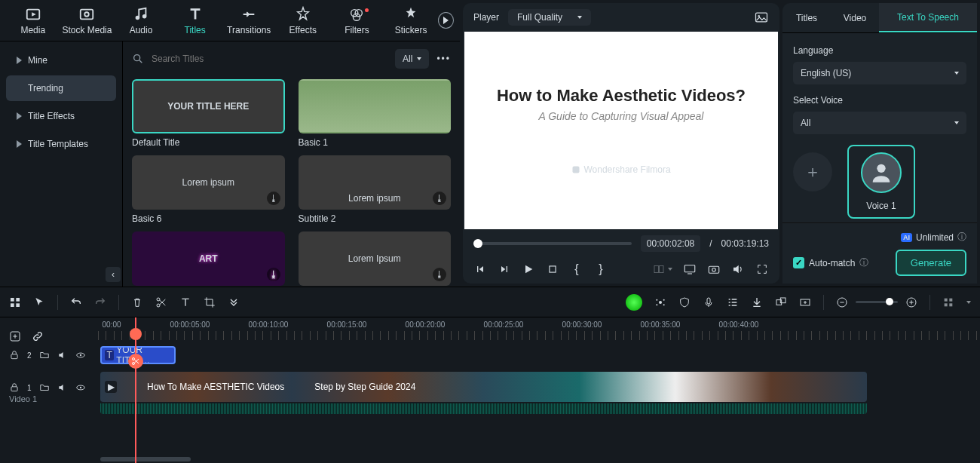 This screenshot has width=980, height=463. I want to click on zoom-slider, so click(877, 302).